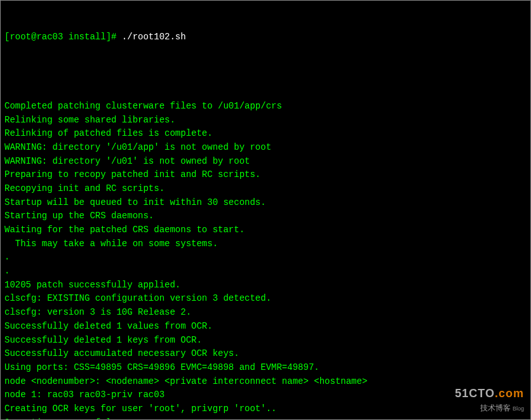  Describe the element at coordinates (266, 216) in the screenshot. I see `output-line: Starting up the CRS daemons.` at that location.